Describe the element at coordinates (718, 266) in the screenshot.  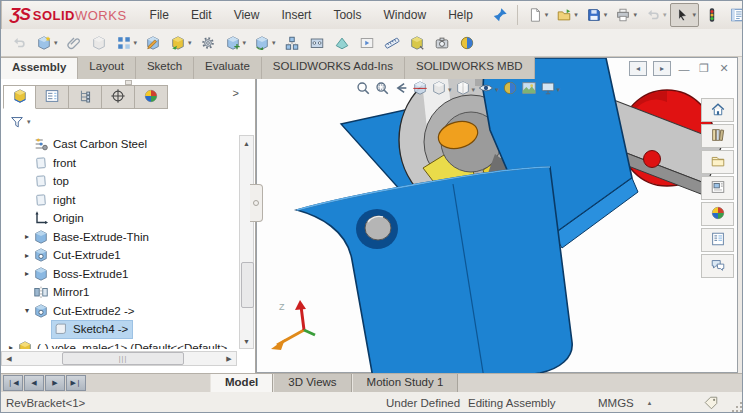
I see `solidworks-forum-button` at that location.